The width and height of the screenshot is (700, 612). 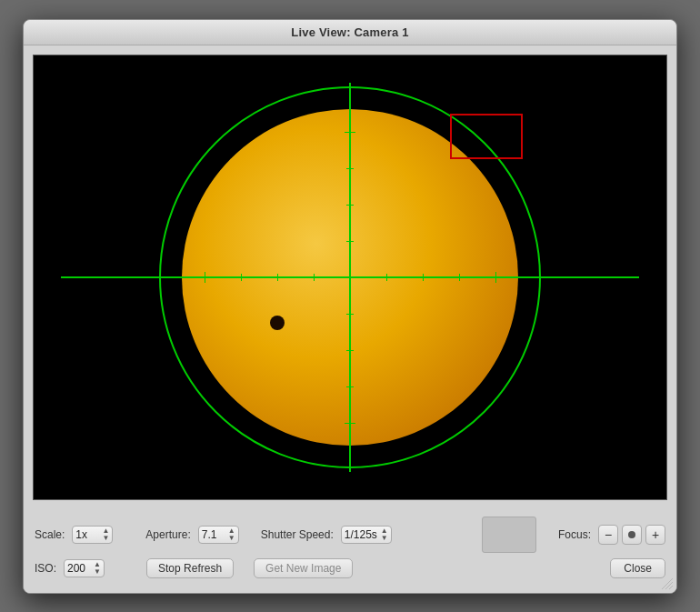 What do you see at coordinates (486, 136) in the screenshot?
I see `selection-rectangle` at bounding box center [486, 136].